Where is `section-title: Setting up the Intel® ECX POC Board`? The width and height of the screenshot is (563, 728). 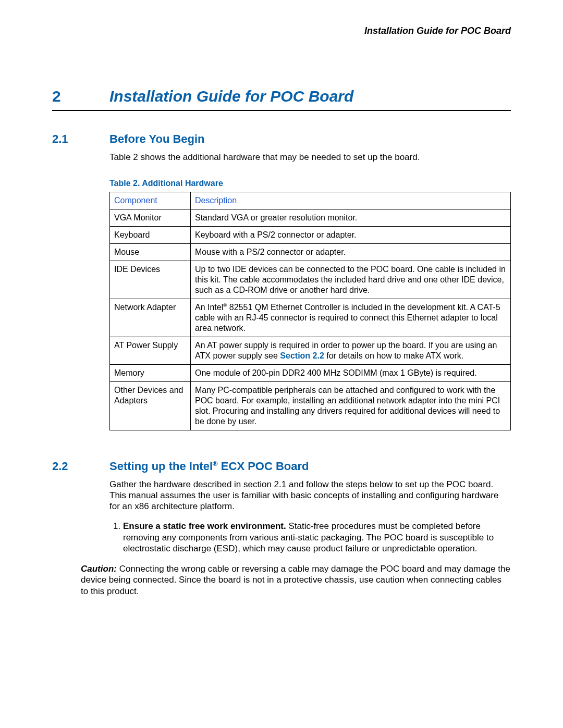 section-title: Setting up the Intel® ECX POC Board is located at coordinates (210, 466).